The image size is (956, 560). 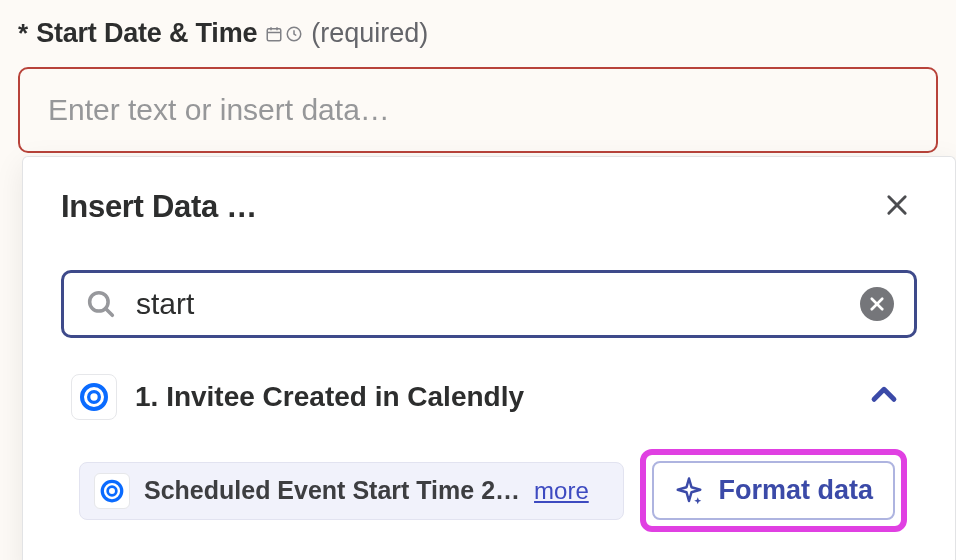 What do you see at coordinates (489, 206) in the screenshot?
I see `dropdown-header: Insert Data …` at bounding box center [489, 206].